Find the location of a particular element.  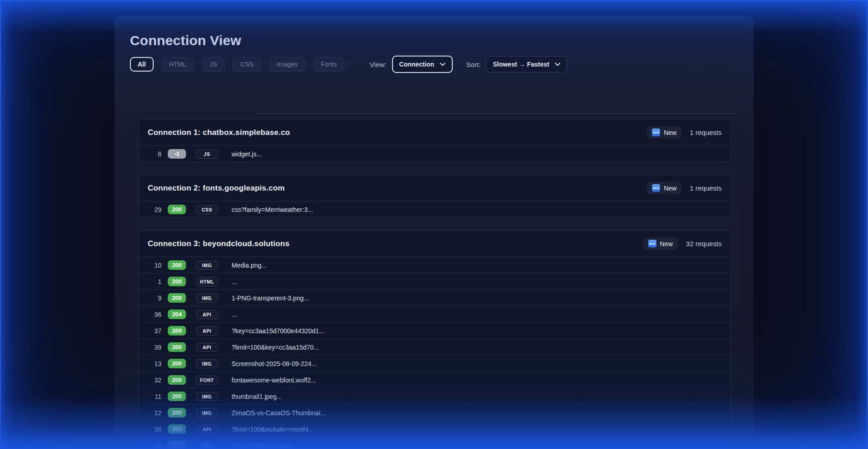

request-name: ZimaOS-vs-CasaOS-Thumbnai... is located at coordinates (279, 413).